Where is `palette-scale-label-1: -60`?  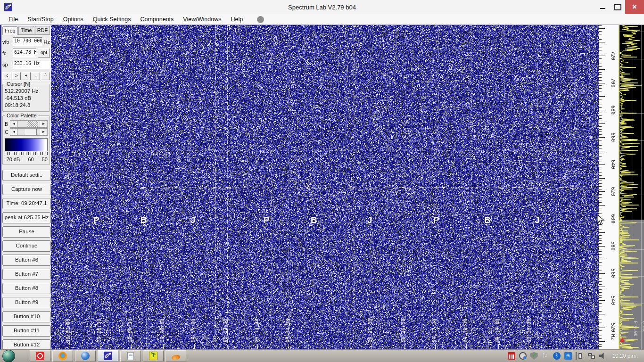
palette-scale-label-1: -60 is located at coordinates (30, 159).